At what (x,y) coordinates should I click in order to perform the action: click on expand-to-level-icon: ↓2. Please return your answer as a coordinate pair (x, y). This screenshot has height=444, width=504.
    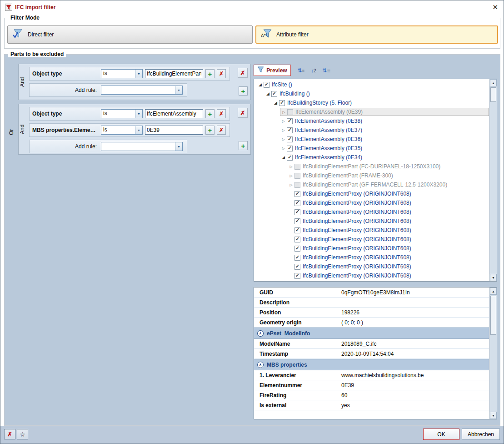
    Looking at the image, I should click on (314, 71).